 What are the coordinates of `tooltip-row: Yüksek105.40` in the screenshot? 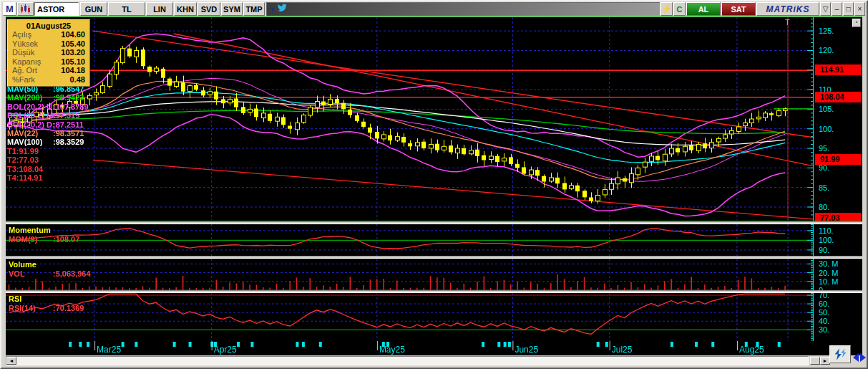 It's located at (49, 44).